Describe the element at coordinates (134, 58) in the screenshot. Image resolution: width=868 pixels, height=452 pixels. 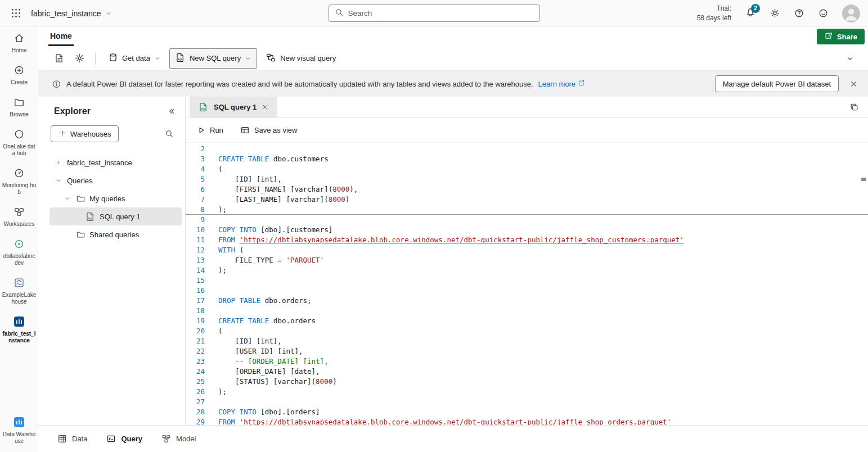
I see `get-data-button: Get data` at that location.